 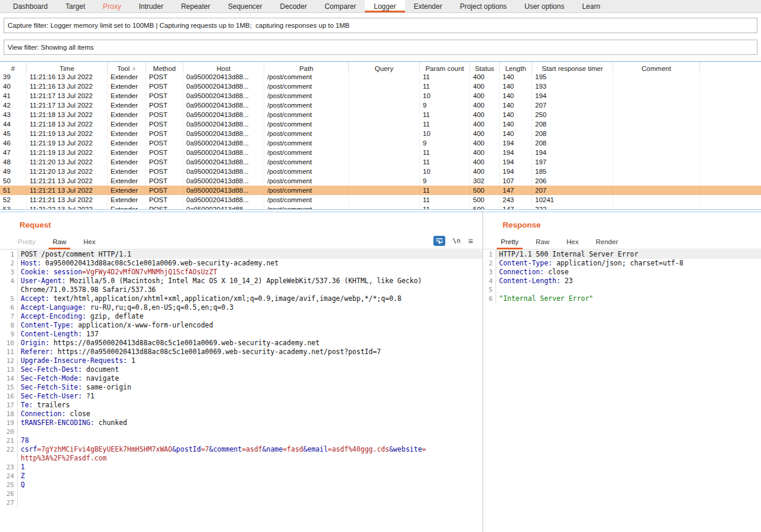 What do you see at coordinates (381, 124) in the screenshot?
I see `table-row: 4411:21:18 13 Jul 2022ExtenderPOST0a9500…` at bounding box center [381, 124].